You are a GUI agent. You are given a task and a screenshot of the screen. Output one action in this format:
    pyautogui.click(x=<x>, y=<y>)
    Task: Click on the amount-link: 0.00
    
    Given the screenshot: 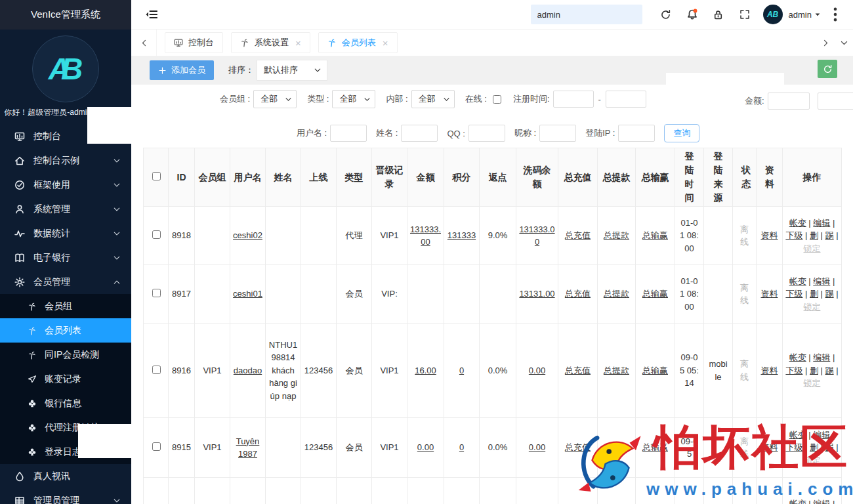 What is the action you would take?
    pyautogui.click(x=425, y=448)
    